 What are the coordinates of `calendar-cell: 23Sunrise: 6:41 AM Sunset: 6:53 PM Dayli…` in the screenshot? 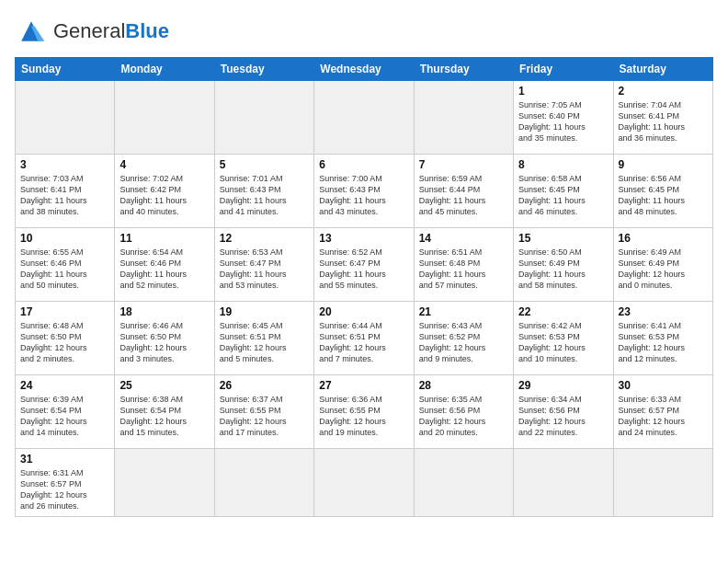 It's located at (663, 339).